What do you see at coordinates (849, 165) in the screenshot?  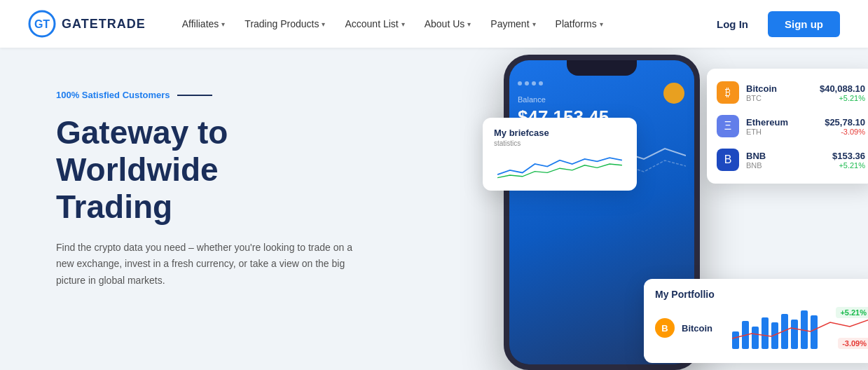 I see `bnb-change: +5.21%` at bounding box center [849, 165].